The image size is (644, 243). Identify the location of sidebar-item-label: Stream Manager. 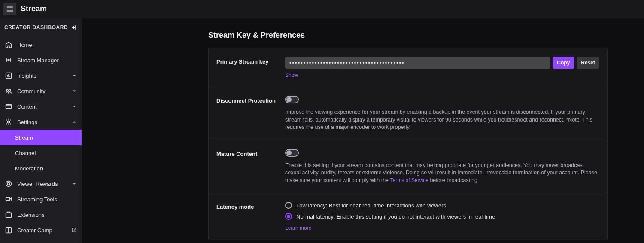
(47, 60).